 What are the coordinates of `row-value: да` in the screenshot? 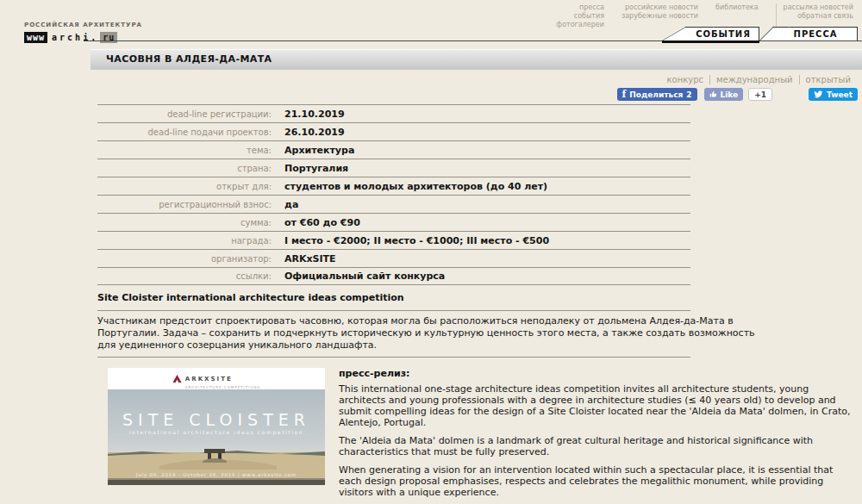 It's located at (484, 205).